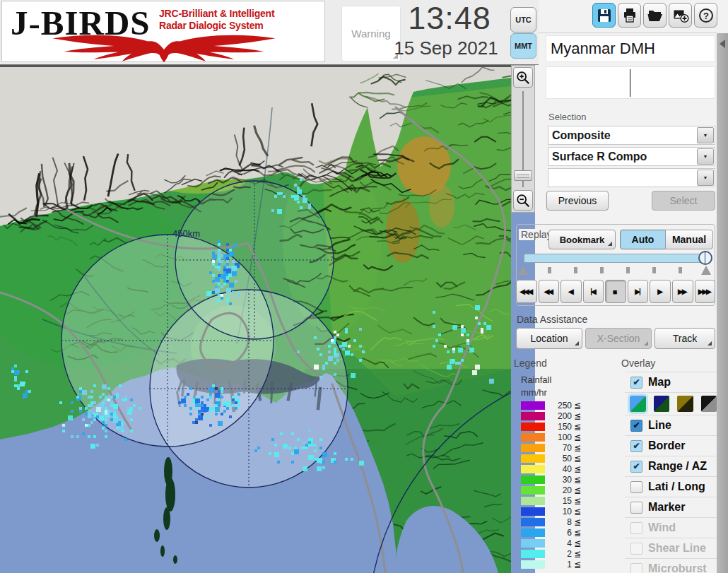 The height and width of the screenshot is (573, 728). Describe the element at coordinates (577, 201) in the screenshot. I see `previous-button: Previous` at that location.